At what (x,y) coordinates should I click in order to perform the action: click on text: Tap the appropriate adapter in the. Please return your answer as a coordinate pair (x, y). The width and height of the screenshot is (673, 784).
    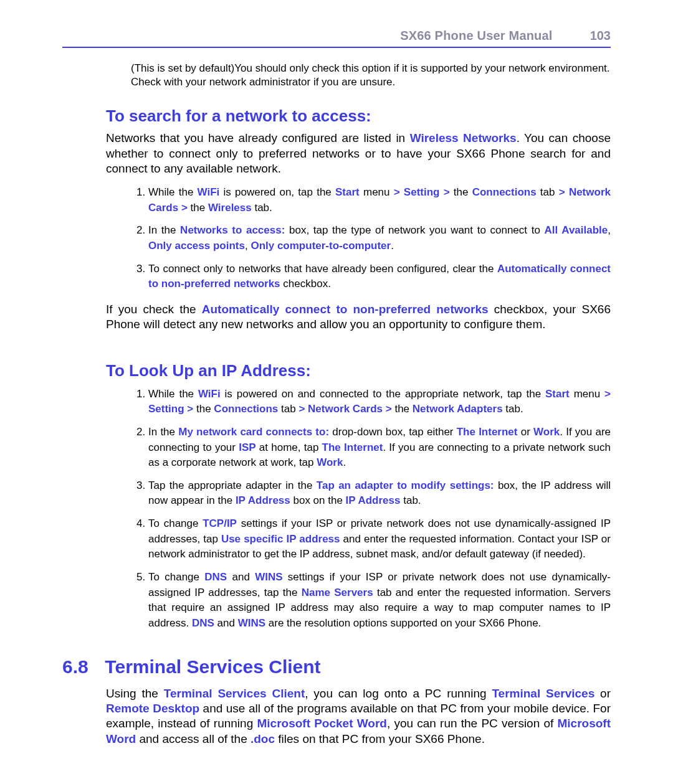
    Looking at the image, I should click on (232, 486).